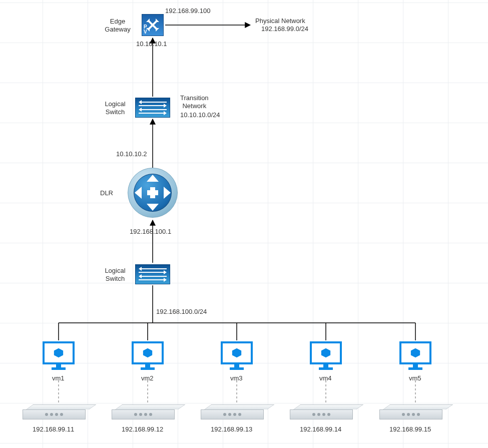 This screenshot has width=488, height=448. What do you see at coordinates (188, 11) in the screenshot?
I see `edge-outside-ip: 192.168.99.100` at bounding box center [188, 11].